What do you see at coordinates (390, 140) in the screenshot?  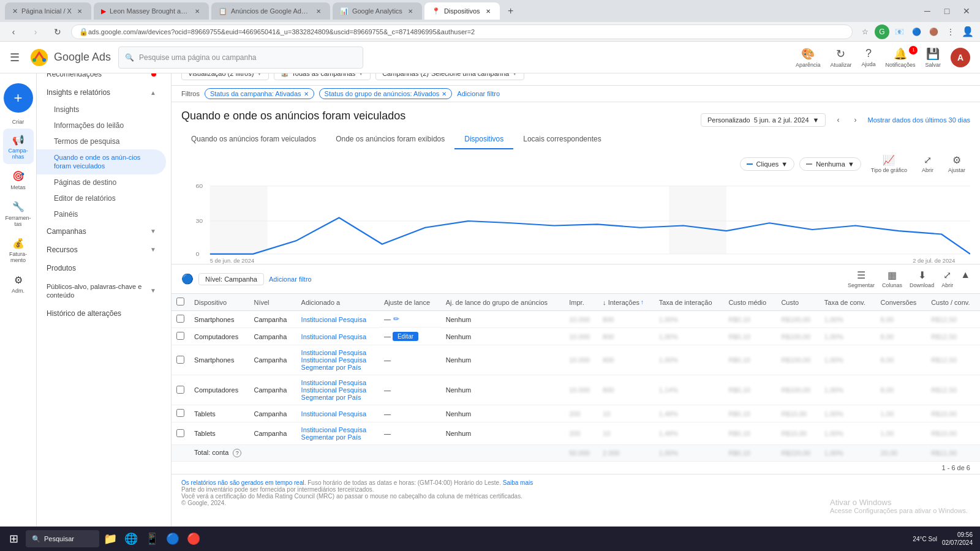 I see `tab-onde: Onde os anúncios foram exibidos` at bounding box center [390, 140].